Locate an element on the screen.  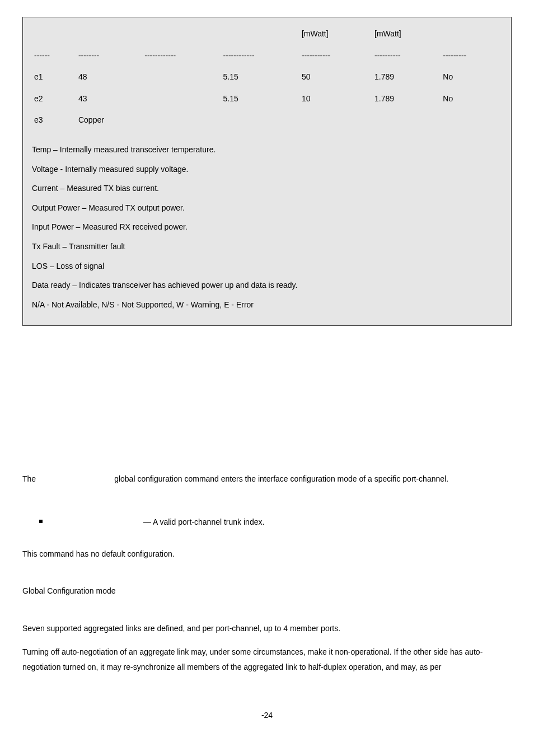
table-header-row: [mWatt] [mWatt] is located at coordinates (267, 34).